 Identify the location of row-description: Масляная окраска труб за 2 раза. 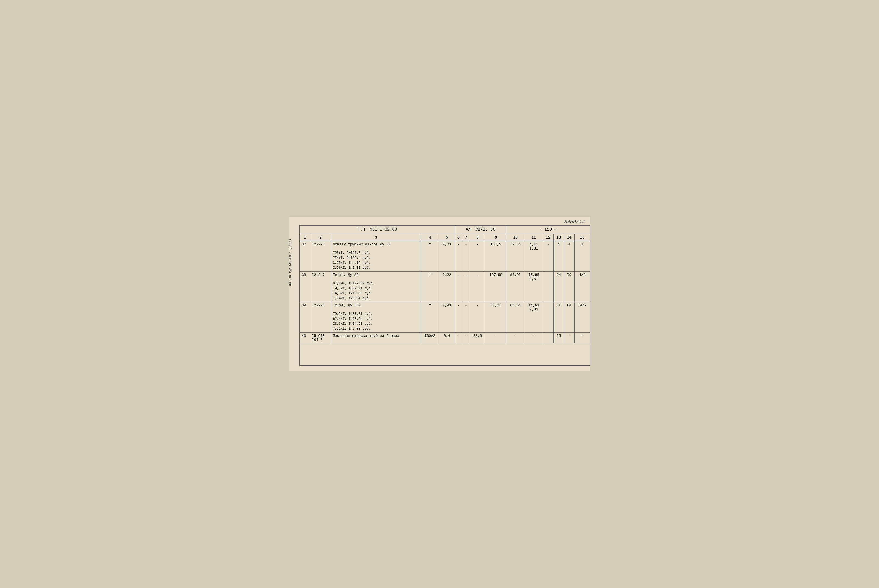
(376, 338).